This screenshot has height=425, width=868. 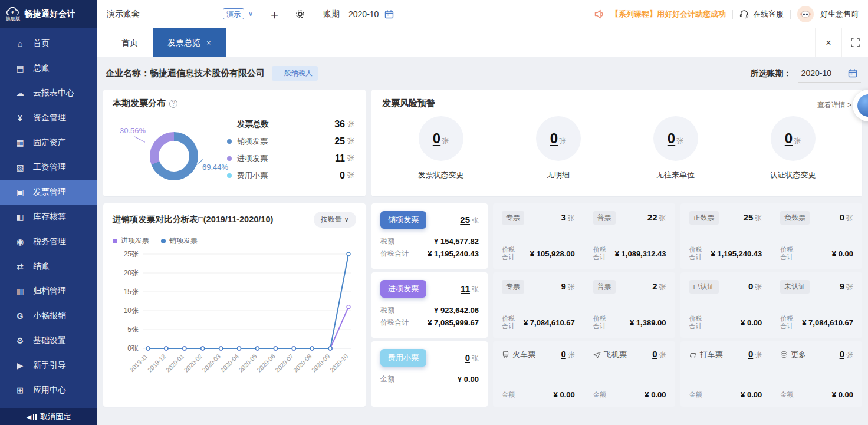 What do you see at coordinates (50, 14) in the screenshot?
I see `brand-name: 畅捷通好会计` at bounding box center [50, 14].